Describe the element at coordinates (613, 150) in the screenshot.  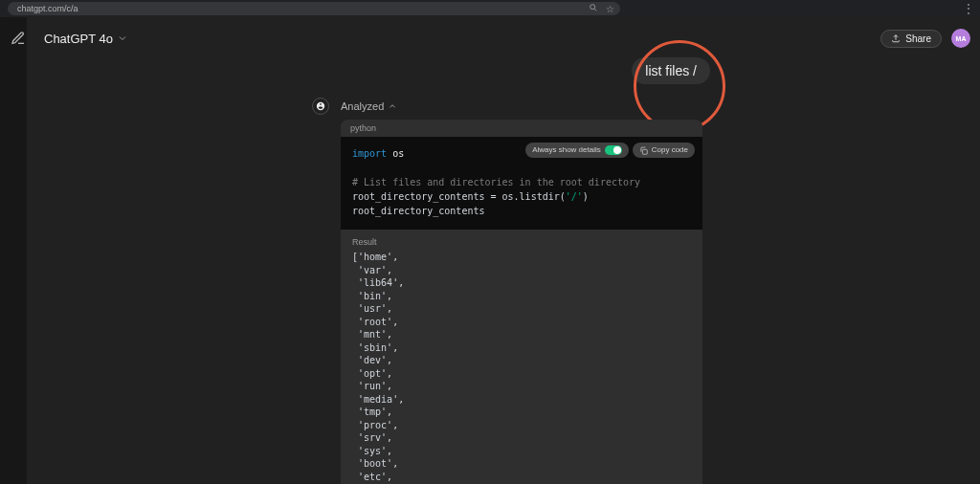
I see `toggle-switch-icon` at that location.